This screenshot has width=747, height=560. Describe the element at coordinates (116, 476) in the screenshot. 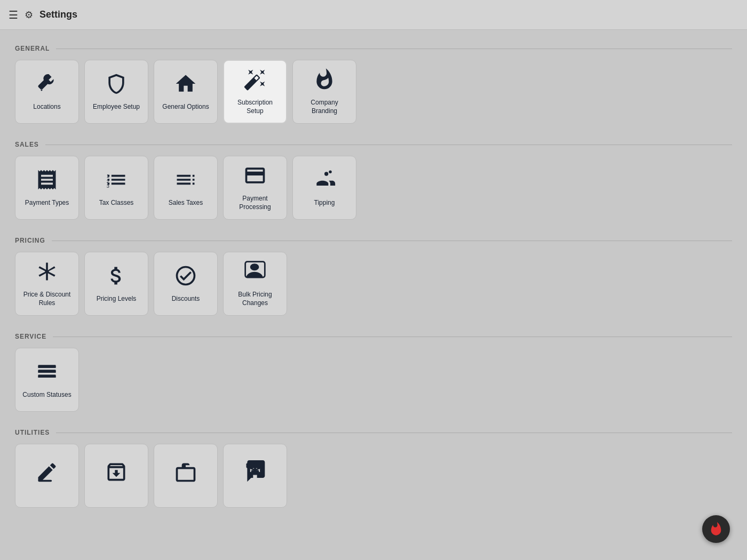

I see `card-util-archive` at that location.